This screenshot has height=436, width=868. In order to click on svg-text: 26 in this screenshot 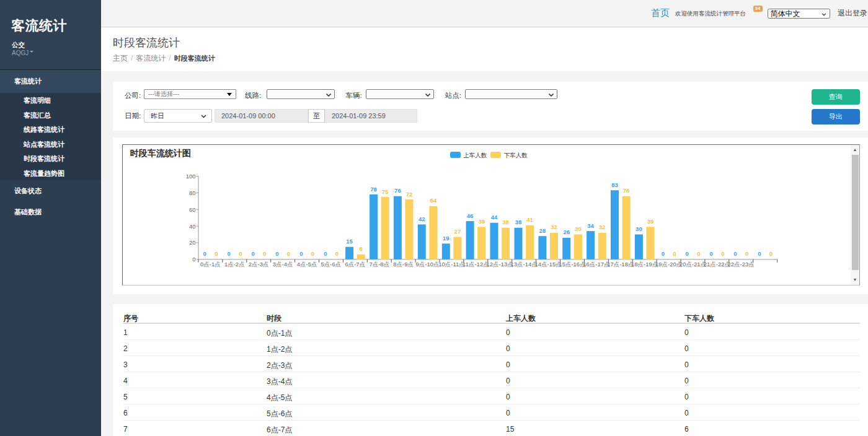, I will do `click(567, 232)`.